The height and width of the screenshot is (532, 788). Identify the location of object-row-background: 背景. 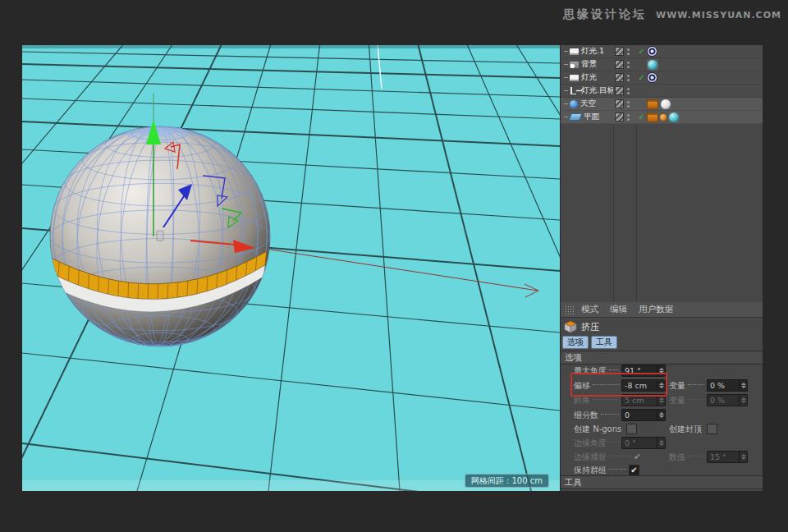
(662, 65).